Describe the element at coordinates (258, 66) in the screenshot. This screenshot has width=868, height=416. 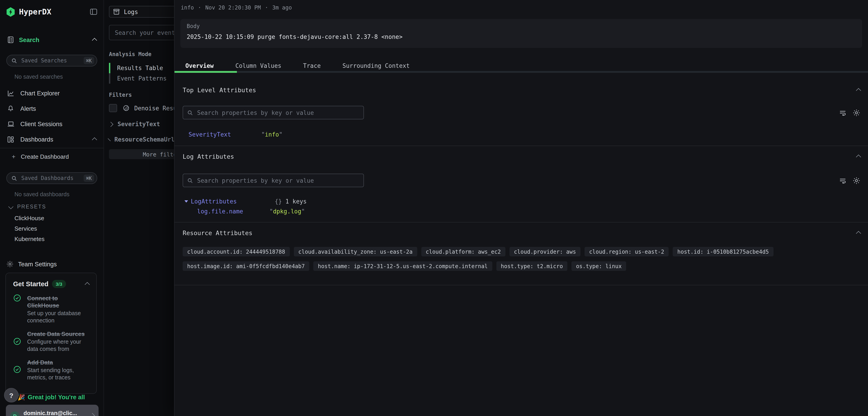
I see `tab-column-values: Column Values` at that location.